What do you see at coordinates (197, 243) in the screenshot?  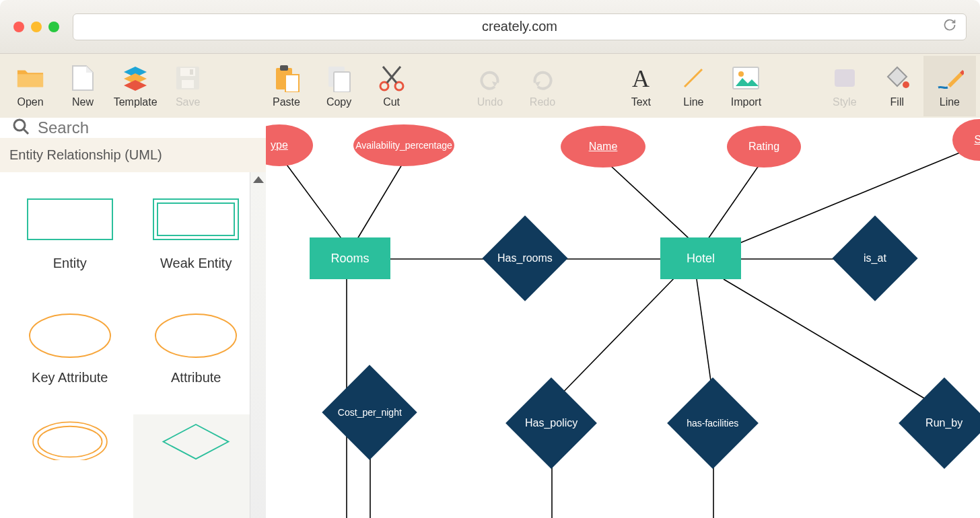 I see `shape-weak-entity: Weak Entity` at bounding box center [197, 243].